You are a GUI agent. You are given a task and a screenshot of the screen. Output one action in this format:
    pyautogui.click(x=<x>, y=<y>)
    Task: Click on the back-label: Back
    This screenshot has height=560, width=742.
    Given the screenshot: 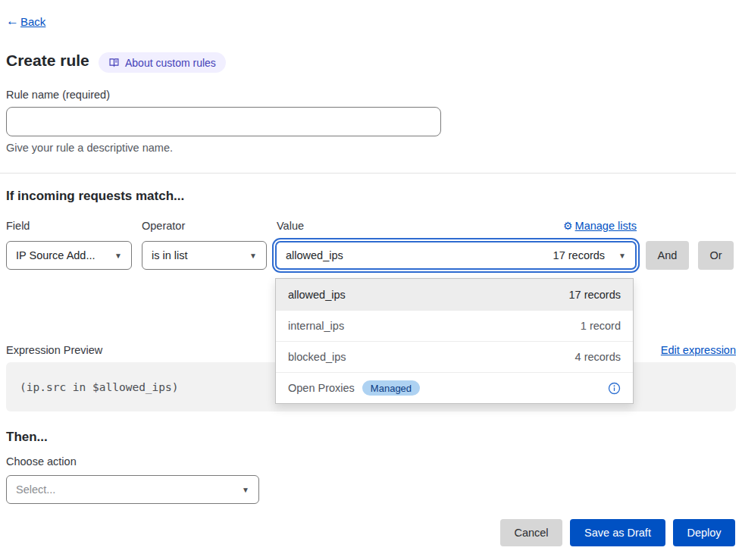 What is the action you would take?
    pyautogui.click(x=33, y=21)
    